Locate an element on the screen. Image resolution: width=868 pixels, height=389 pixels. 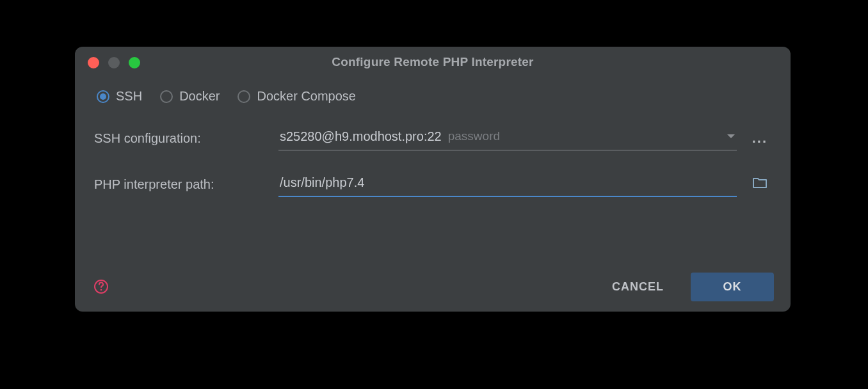
radio-docker-compose: Docker Compose is located at coordinates (297, 96).